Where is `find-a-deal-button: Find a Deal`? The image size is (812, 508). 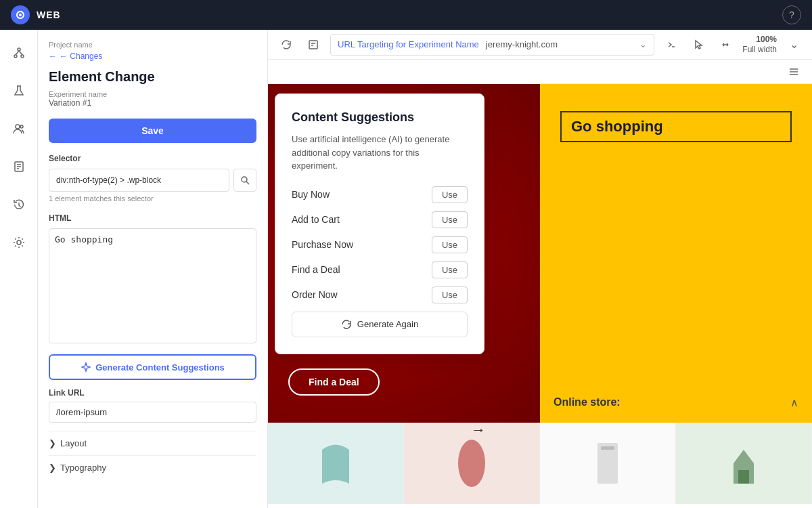
find-a-deal-button: Find a Deal is located at coordinates (334, 382).